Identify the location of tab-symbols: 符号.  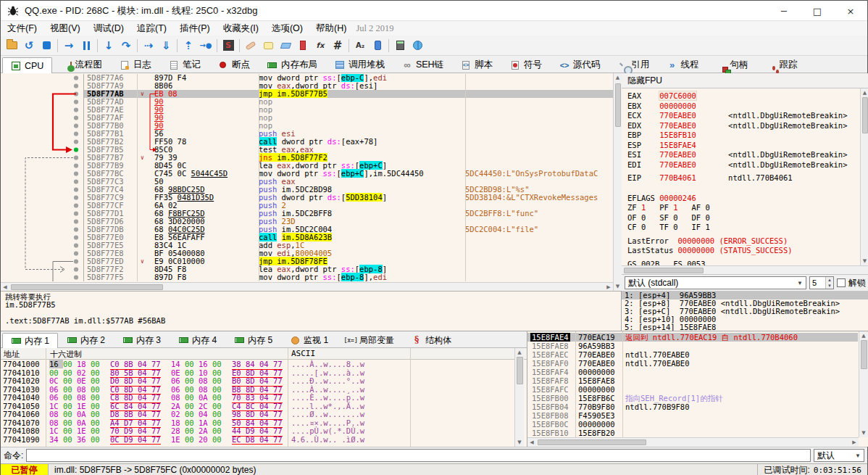
(526, 65).